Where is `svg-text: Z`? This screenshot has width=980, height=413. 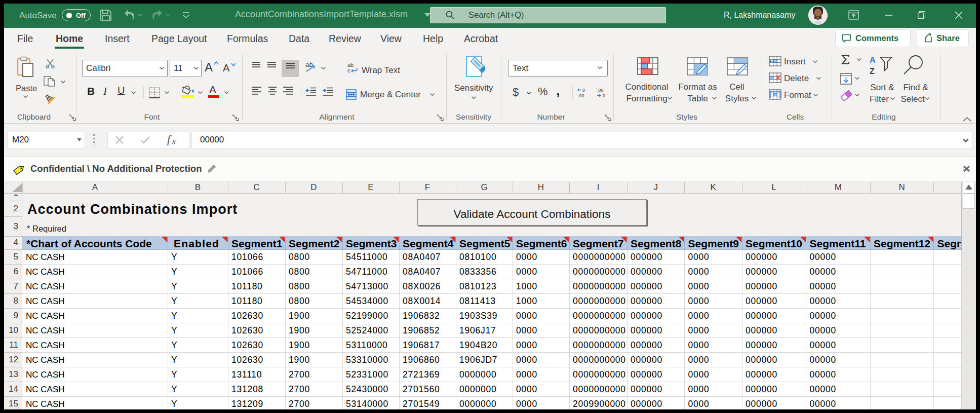 svg-text: Z is located at coordinates (872, 71).